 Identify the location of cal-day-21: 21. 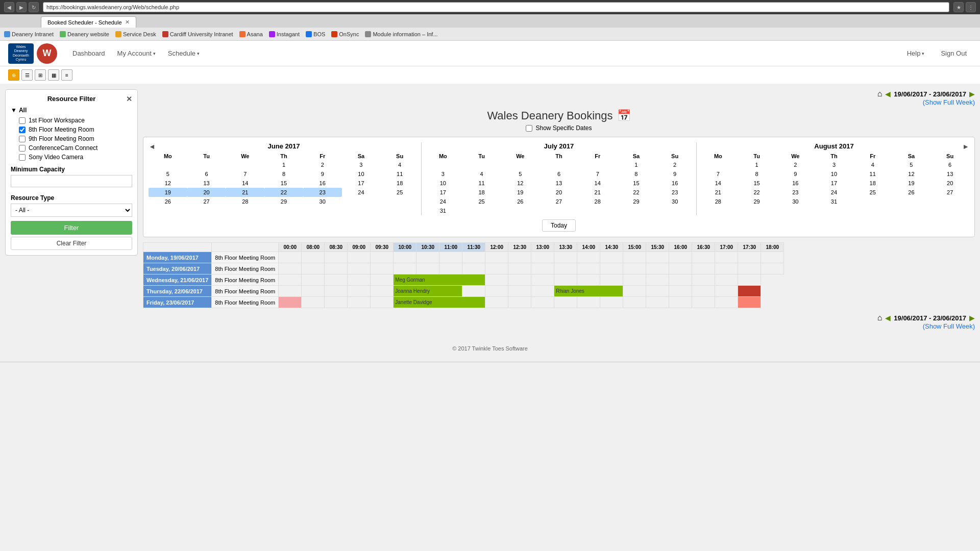
(245, 192).